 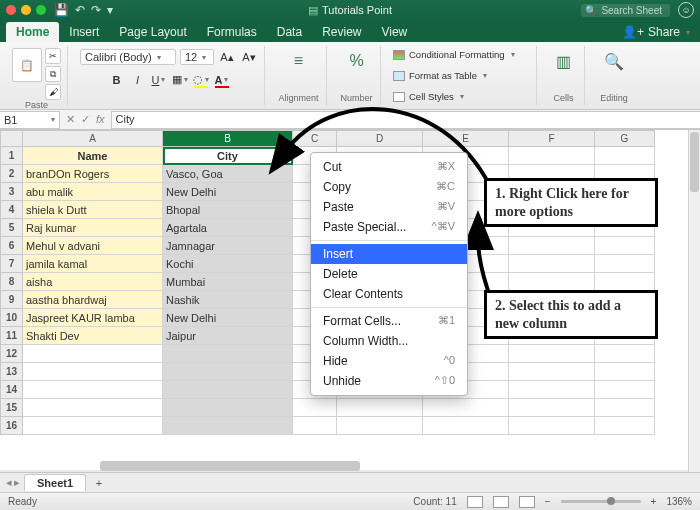 I want to click on cell-E15, so click(x=466, y=408).